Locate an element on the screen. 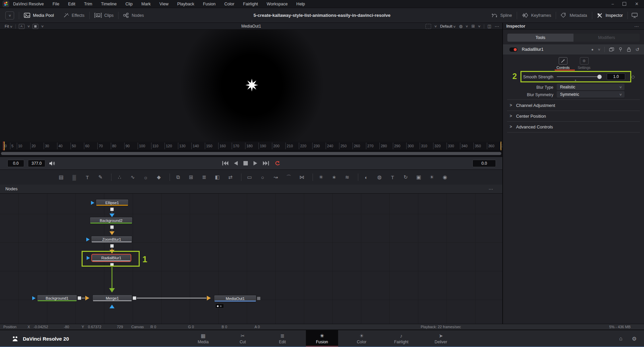 This screenshot has height=347, width=644. sphere-3d-icon: ◍ is located at coordinates (379, 177).